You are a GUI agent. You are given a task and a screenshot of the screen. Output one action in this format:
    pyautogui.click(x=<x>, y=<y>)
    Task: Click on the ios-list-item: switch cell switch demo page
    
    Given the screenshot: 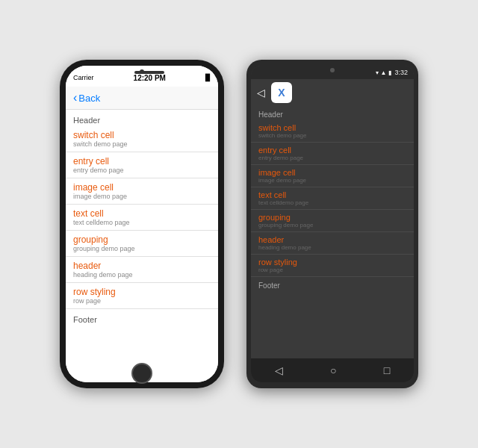 What is the action you would take?
    pyautogui.click(x=142, y=139)
    